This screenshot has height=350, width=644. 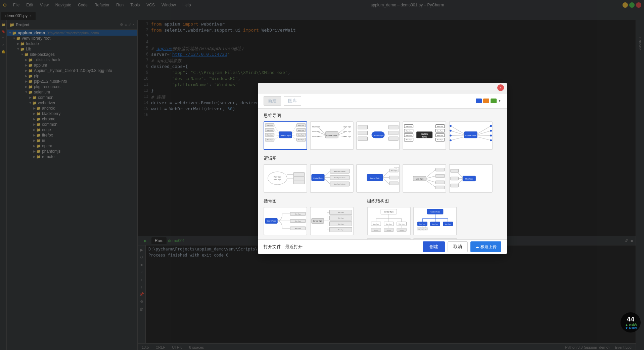 I want to click on template-org1: Central Topic Main Topic Main To, so click(x=389, y=221).